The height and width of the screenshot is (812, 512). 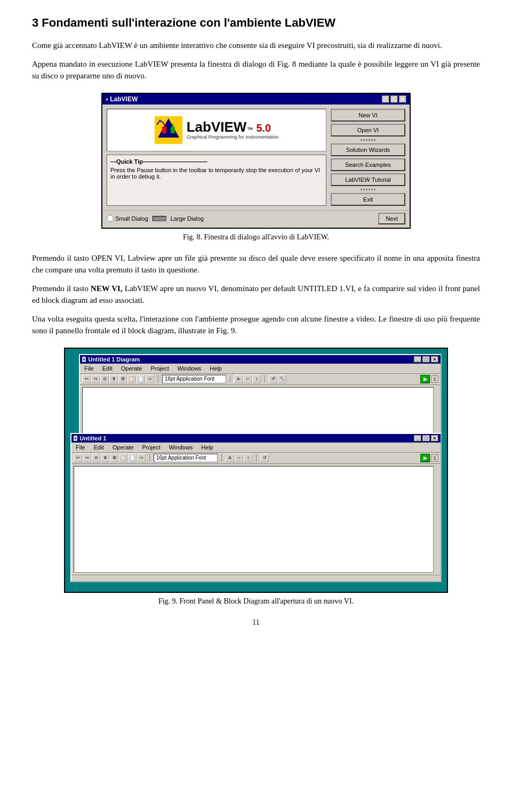 I want to click on fp-tb-icon-7: 📄, so click(x=132, y=458).